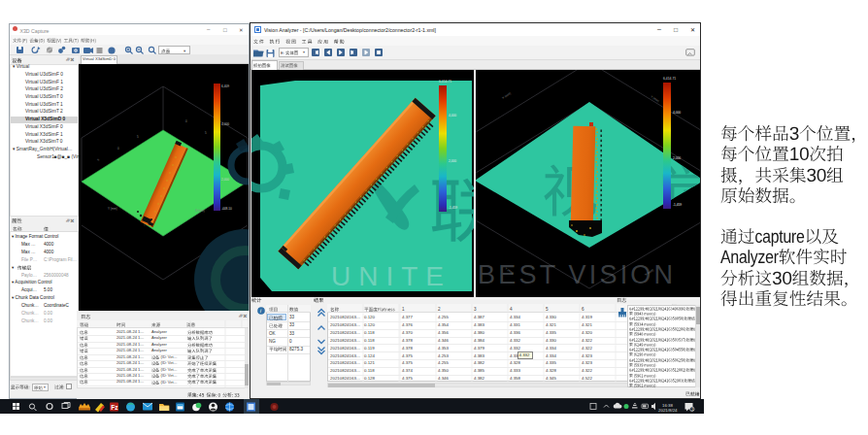  What do you see at coordinates (227, 209) in the screenshot?
I see `svg-text: -448.10` at bounding box center [227, 209].